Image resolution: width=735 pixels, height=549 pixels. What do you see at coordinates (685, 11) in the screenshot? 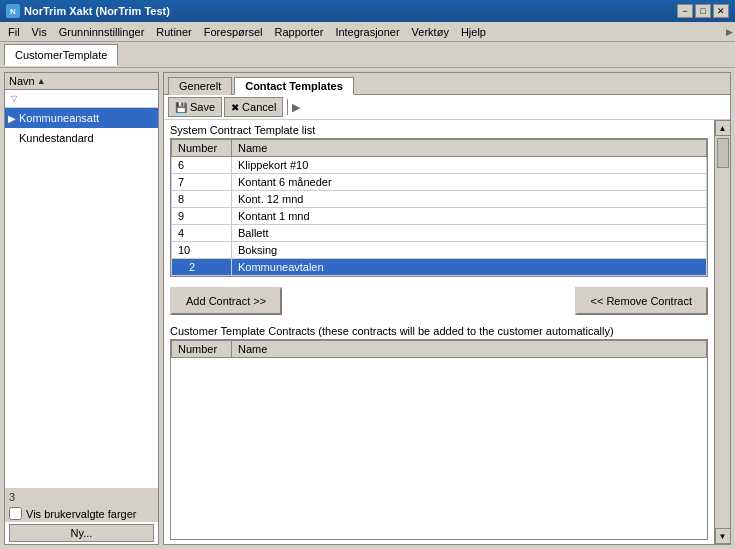
I see `minimize-button: −` at bounding box center [685, 11].